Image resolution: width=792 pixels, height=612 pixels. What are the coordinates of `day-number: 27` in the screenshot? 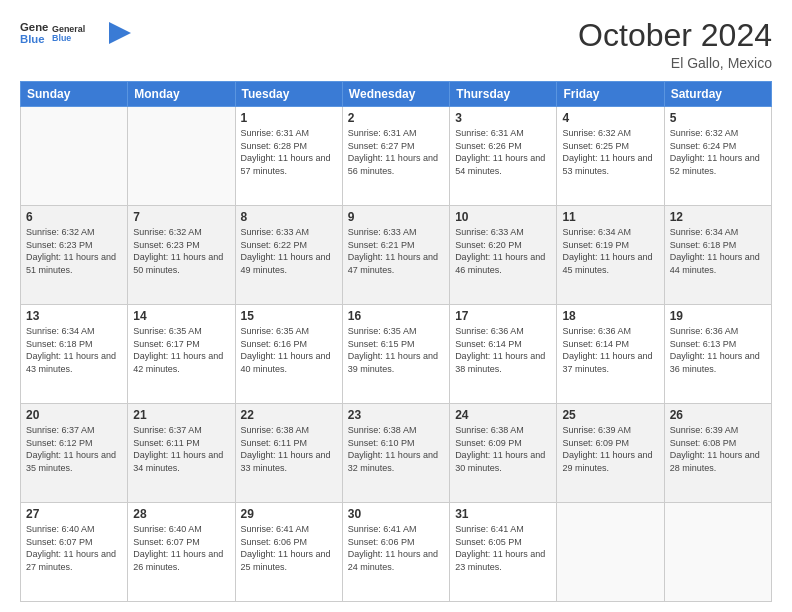 It's located at (74, 514).